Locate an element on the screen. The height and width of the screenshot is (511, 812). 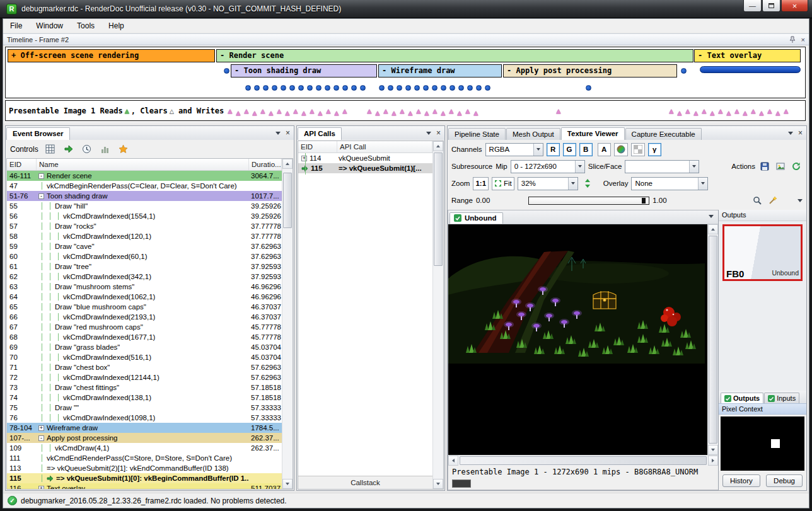
range-slider is located at coordinates (589, 200).